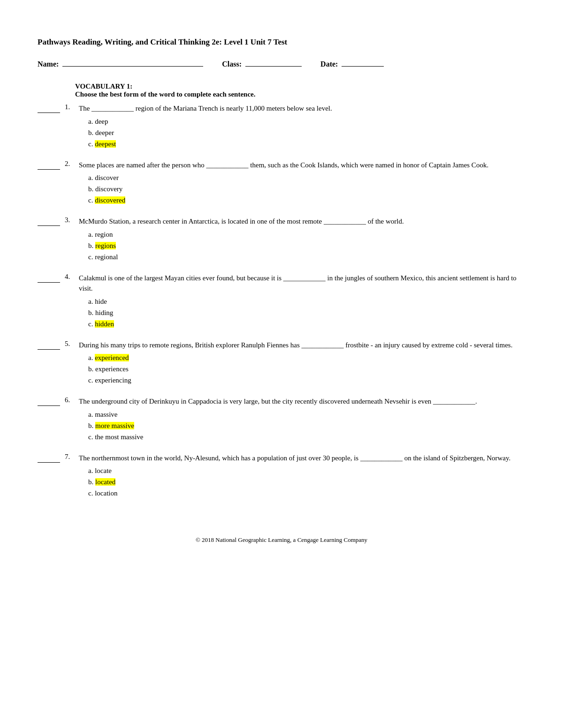 The height and width of the screenshot is (728, 563). What do you see at coordinates (72, 220) in the screenshot?
I see `question-number: 3.` at bounding box center [72, 220].